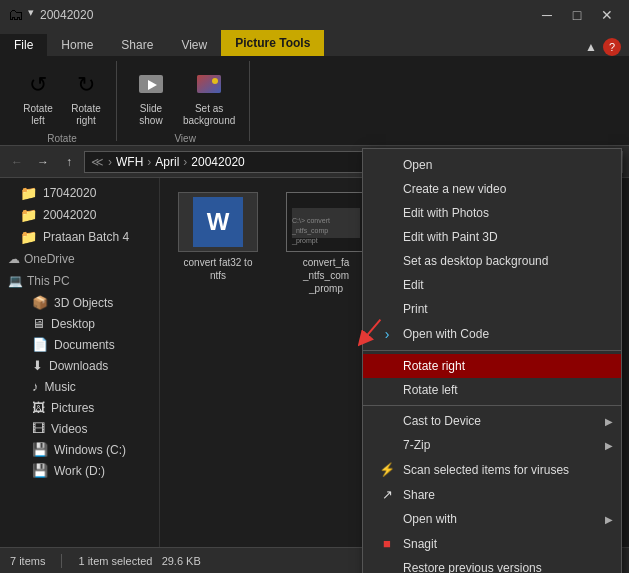 This screenshot has height=573, width=629. What do you see at coordinates (446, 334) in the screenshot?
I see `ctx-label: Open with Code` at bounding box center [446, 334].